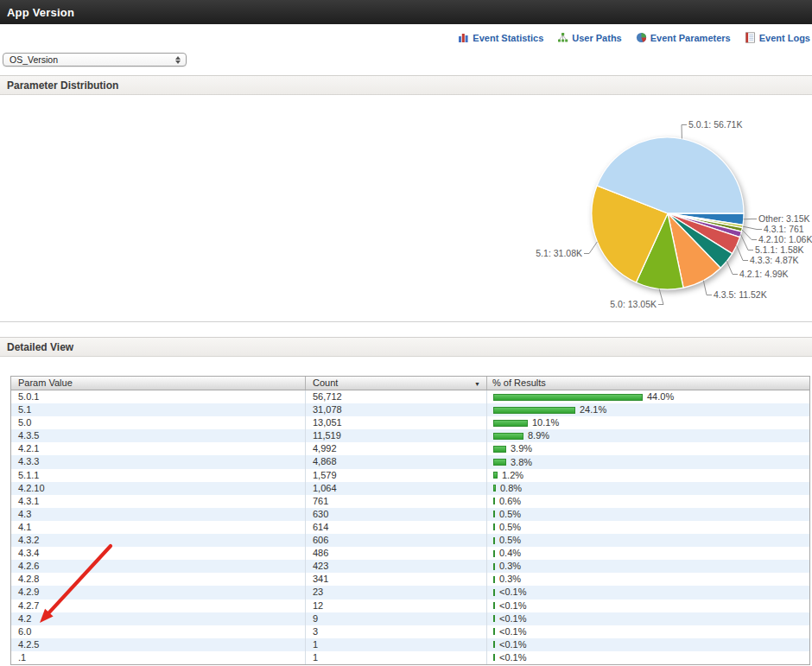  I want to click on count-cell: 341, so click(396, 579).